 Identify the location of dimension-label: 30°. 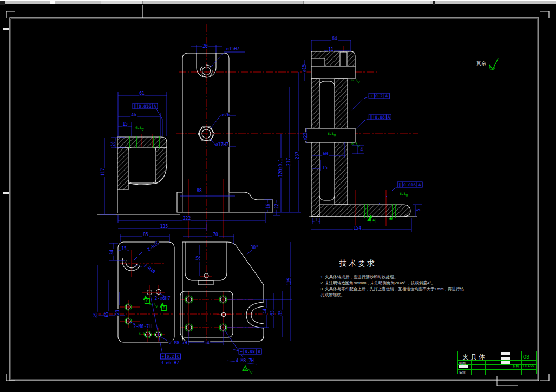
(254, 248).